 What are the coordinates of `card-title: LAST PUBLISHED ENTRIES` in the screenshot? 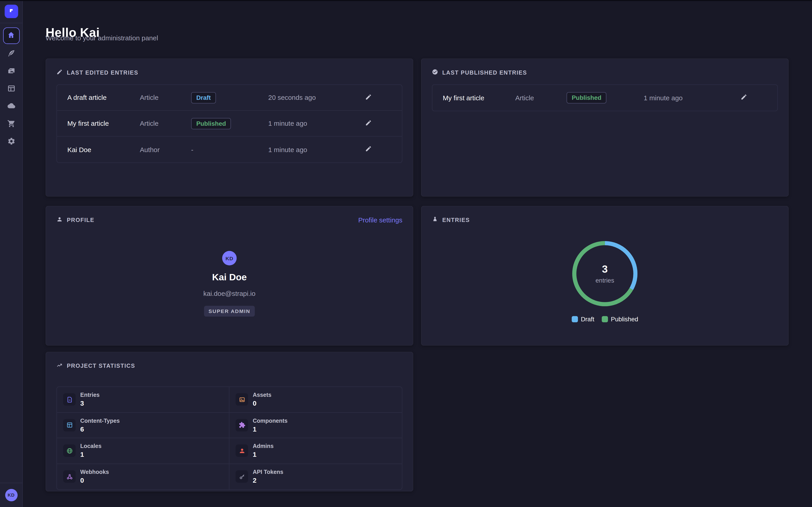 It's located at (485, 72).